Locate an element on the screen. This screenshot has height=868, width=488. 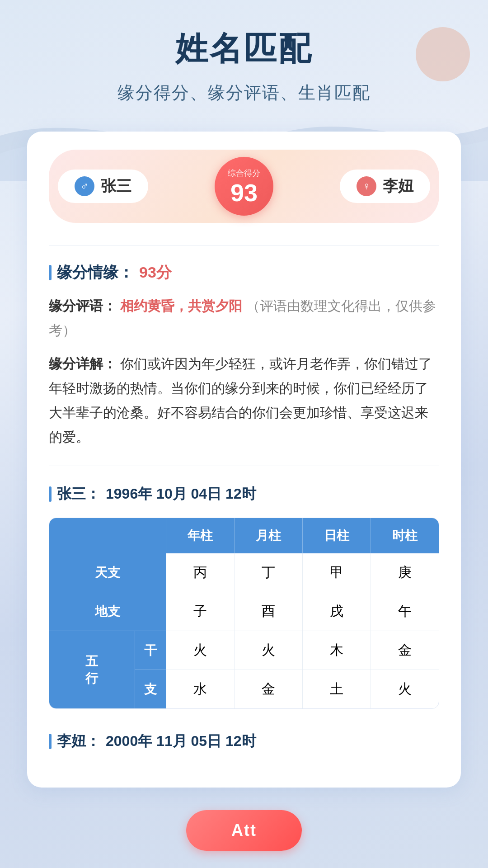
person1-name: 张三 is located at coordinates (116, 186).